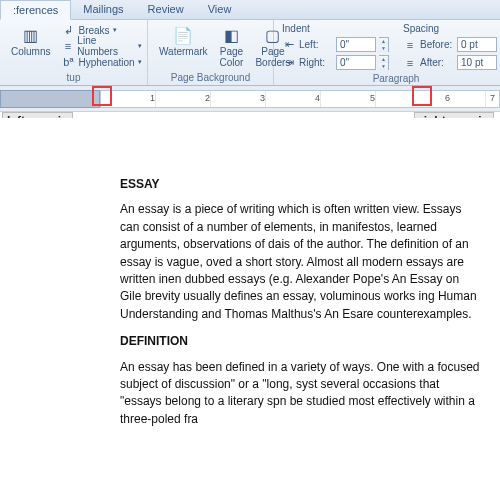 The image size is (500, 500). Describe the element at coordinates (211, 52) in the screenshot. I see `group-page-background: 📄 Watermark ◧ Page Color ▢ Page Borders …` at that location.